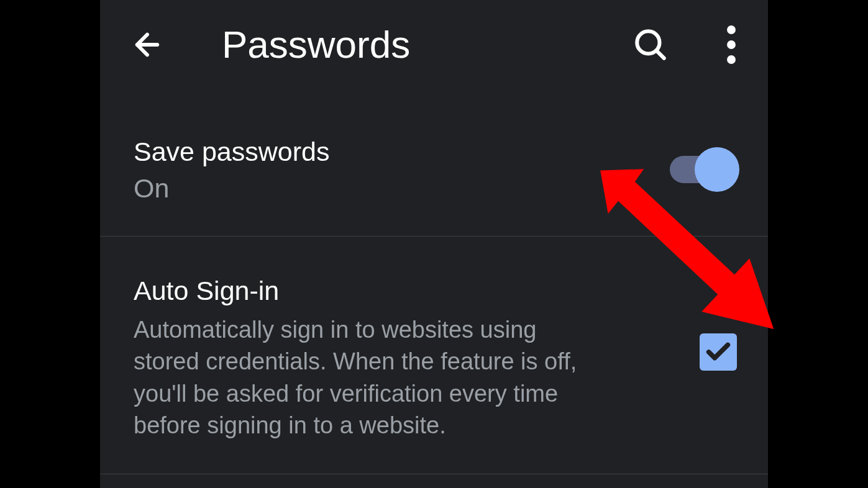 This screenshot has width=868, height=488. Describe the element at coordinates (427, 45) in the screenshot. I see `page-title: Passwords` at that location.